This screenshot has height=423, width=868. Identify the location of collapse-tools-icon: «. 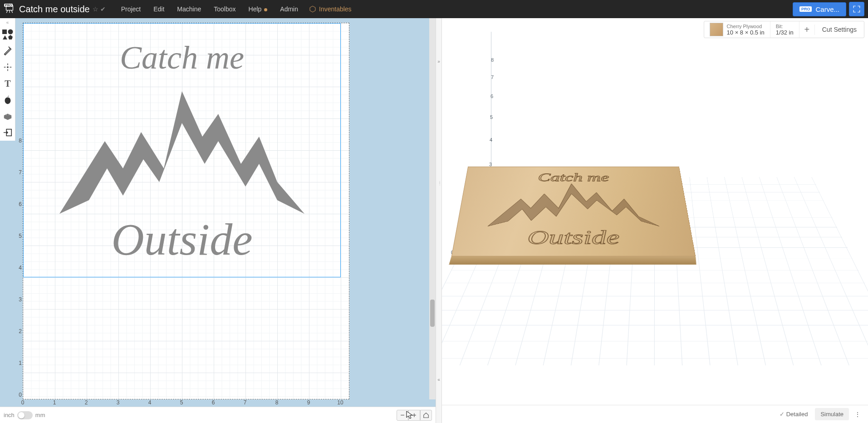
(7, 23).